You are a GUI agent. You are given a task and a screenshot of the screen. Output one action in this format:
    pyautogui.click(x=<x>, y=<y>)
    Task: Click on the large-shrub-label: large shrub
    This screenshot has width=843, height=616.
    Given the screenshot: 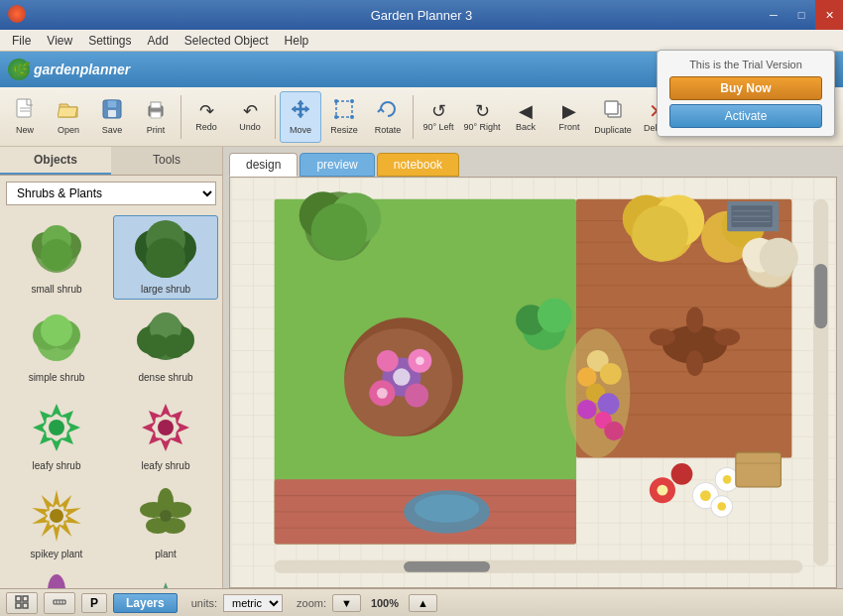 What is the action you would take?
    pyautogui.click(x=166, y=290)
    